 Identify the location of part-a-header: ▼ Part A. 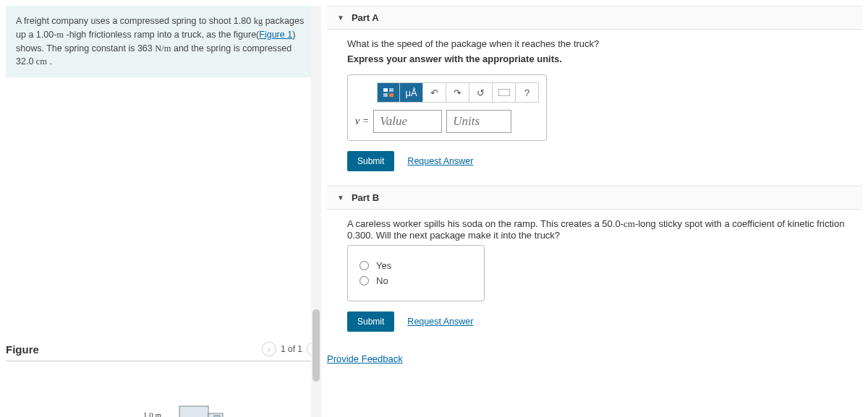
(595, 17).